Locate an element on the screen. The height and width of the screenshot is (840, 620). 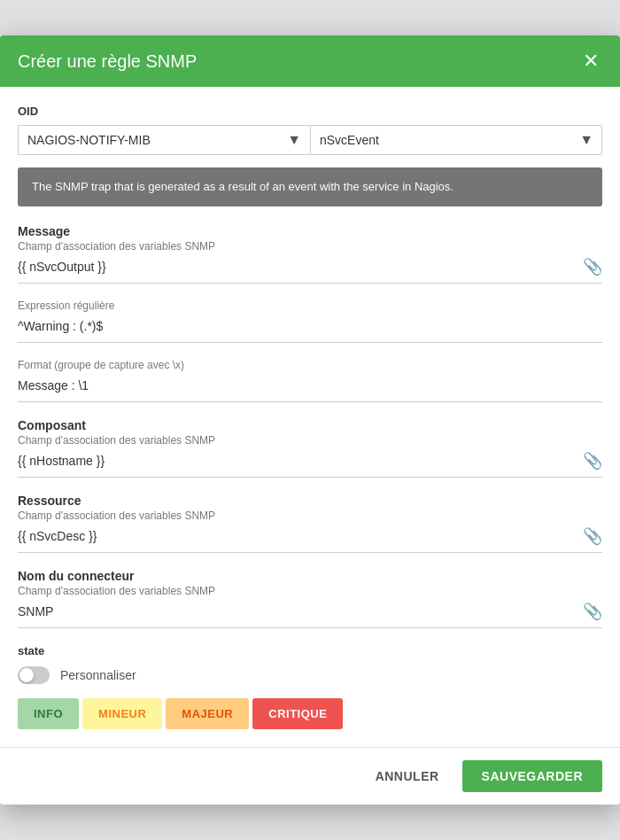
expression-label: Expression régulière is located at coordinates (310, 306).